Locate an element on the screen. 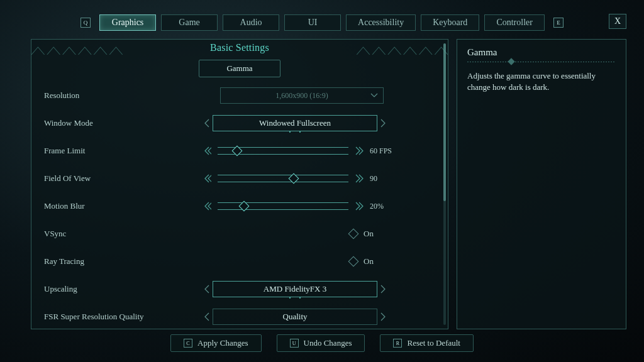  row-fsr-quality: FSR Super Resolution Quality Quality is located at coordinates (241, 317).